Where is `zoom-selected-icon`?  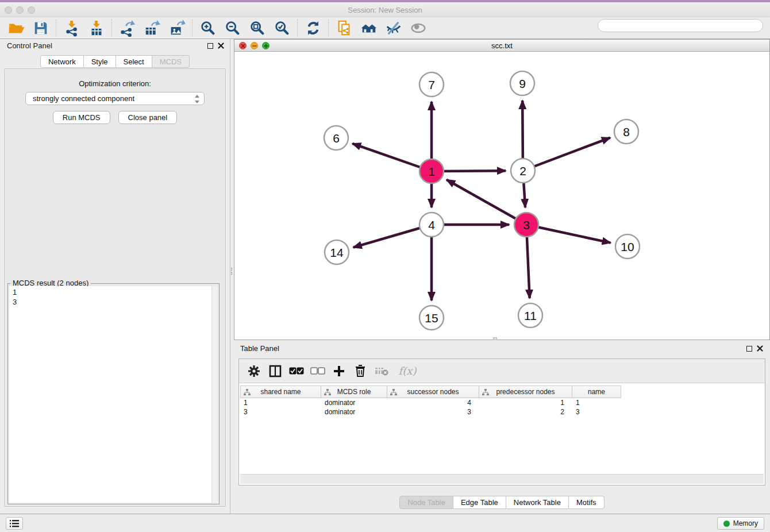
zoom-selected-icon is located at coordinates (282, 28).